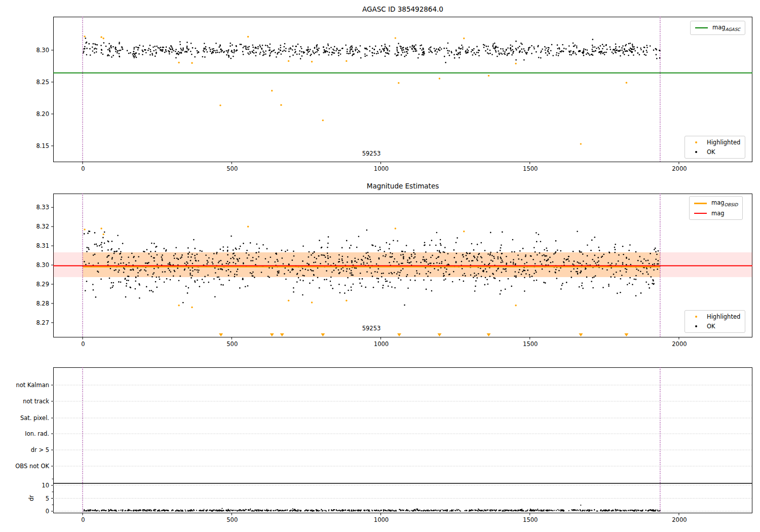 This screenshot has height=532, width=760. I want to click on flag-label: Sat. pixel., so click(34, 419).